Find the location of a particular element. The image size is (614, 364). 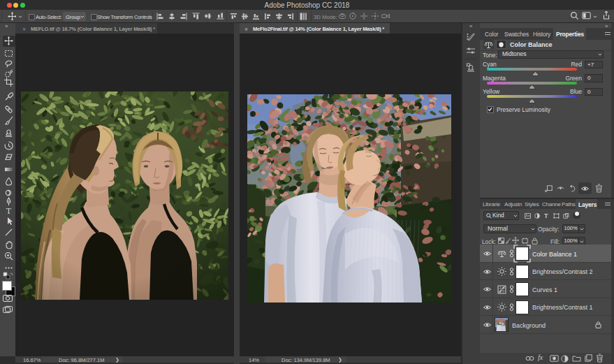

svg-text: T is located at coordinates (9, 211).